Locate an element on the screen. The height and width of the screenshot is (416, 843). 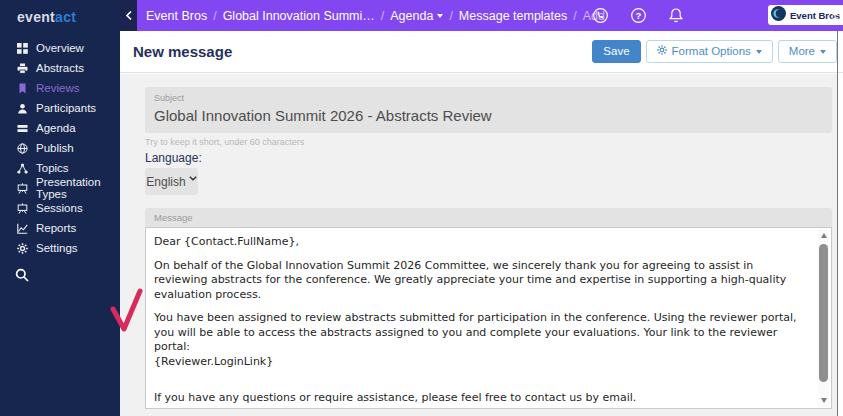
more-button: More is located at coordinates (808, 52).